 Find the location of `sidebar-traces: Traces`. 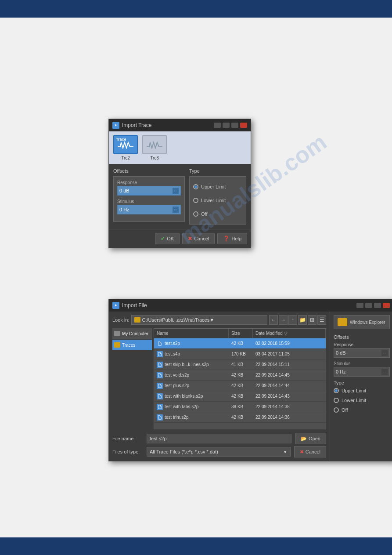

sidebar-traces: Traces is located at coordinates (132, 345).